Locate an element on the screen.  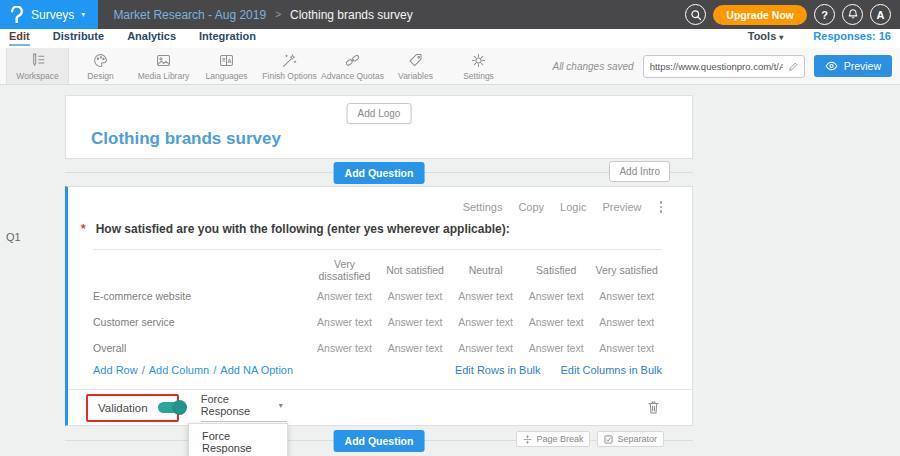
tab-analytics: Analytics is located at coordinates (152, 38).